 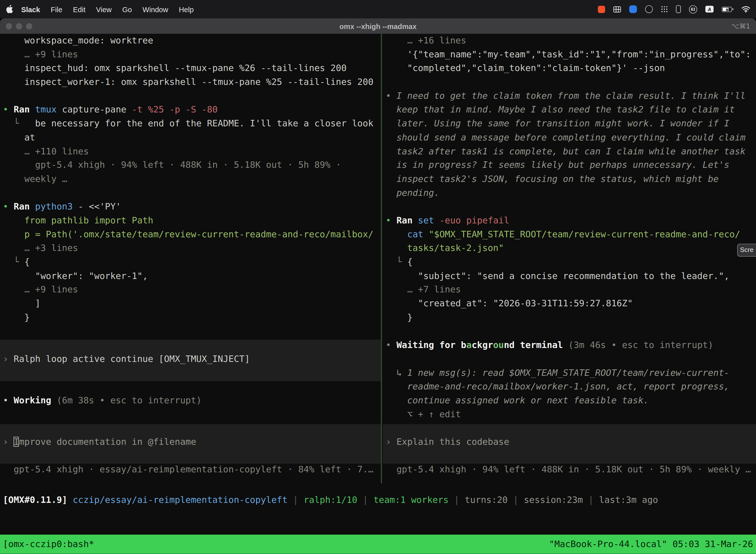 What do you see at coordinates (381, 259) in the screenshot?
I see `pane-divider` at bounding box center [381, 259].